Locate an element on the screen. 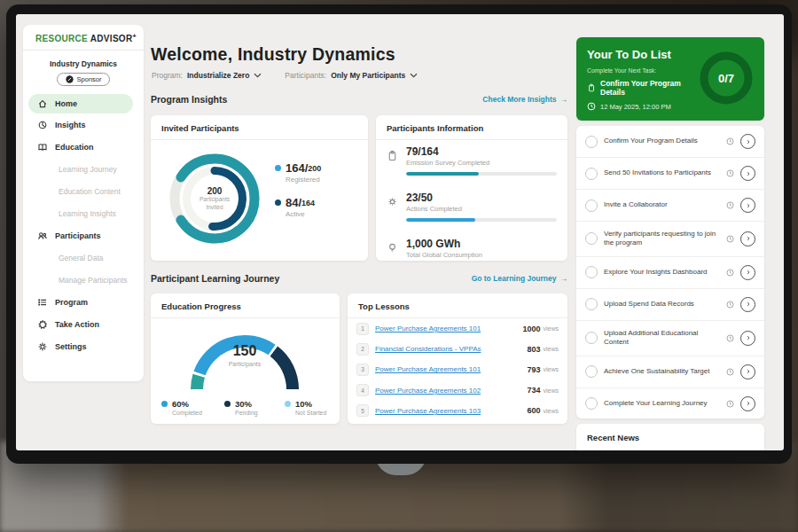 The width and height of the screenshot is (798, 532). todo-progress-count: 0/7 is located at coordinates (726, 78).